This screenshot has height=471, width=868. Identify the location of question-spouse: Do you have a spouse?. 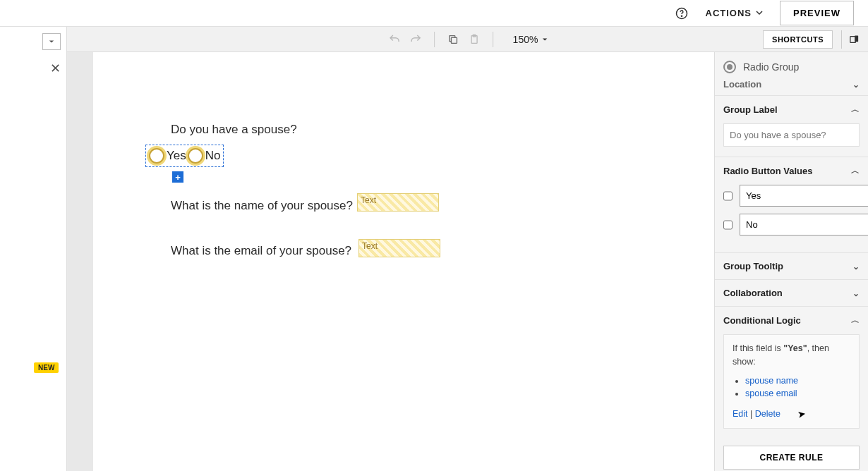
(234, 130).